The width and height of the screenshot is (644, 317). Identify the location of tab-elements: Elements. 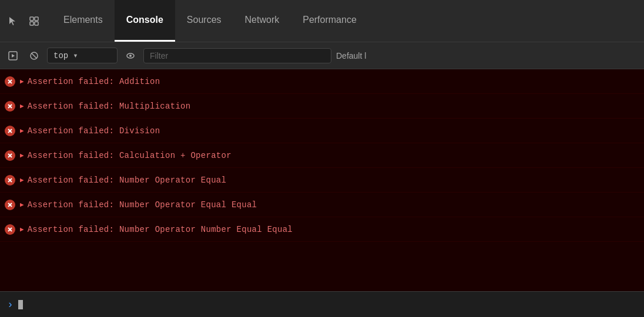
(83, 21).